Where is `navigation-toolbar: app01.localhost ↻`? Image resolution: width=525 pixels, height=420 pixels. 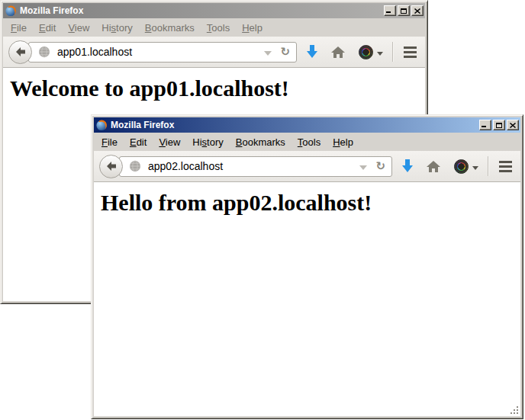
navigation-toolbar: app01.localhost ↻ is located at coordinates (214, 52).